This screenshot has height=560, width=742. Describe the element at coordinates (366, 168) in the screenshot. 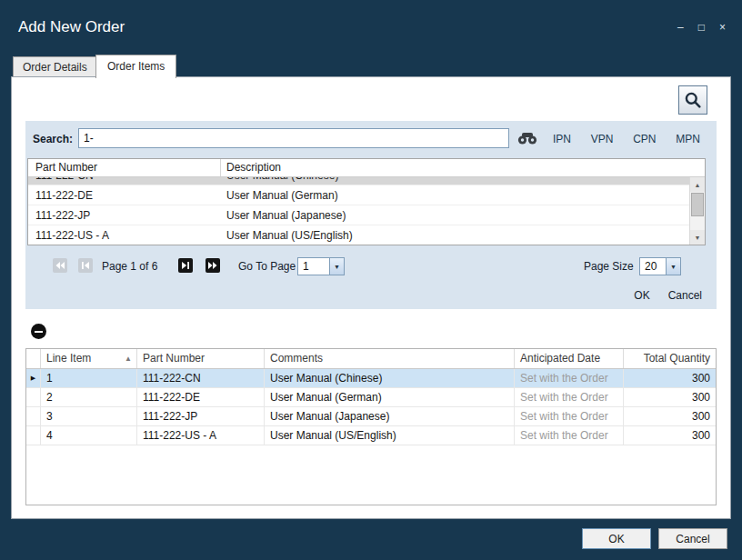

I see `search-results-header: Part Number Description` at that location.